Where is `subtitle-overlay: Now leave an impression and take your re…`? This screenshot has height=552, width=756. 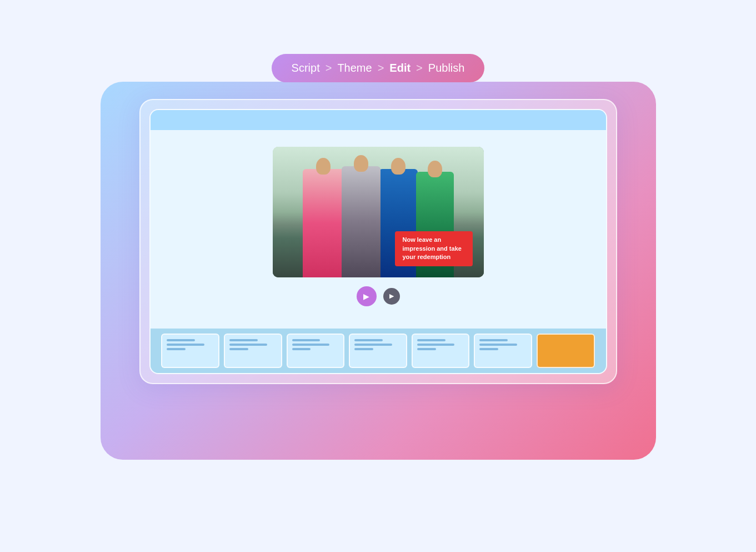
subtitle-overlay: Now leave an impression and take your re… is located at coordinates (434, 248).